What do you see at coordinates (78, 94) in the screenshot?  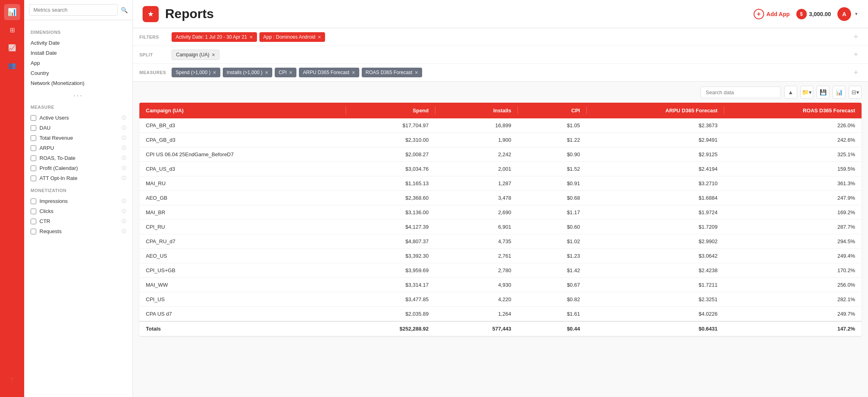 I see `dimensions-more: ...` at bounding box center [78, 94].